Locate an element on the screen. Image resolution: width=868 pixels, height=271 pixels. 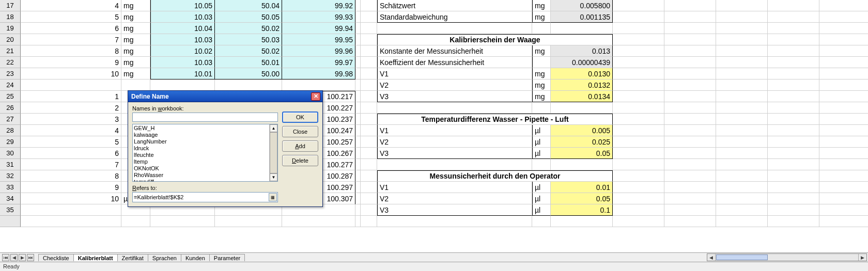
name-item: GEW_H is located at coordinates (201, 128).